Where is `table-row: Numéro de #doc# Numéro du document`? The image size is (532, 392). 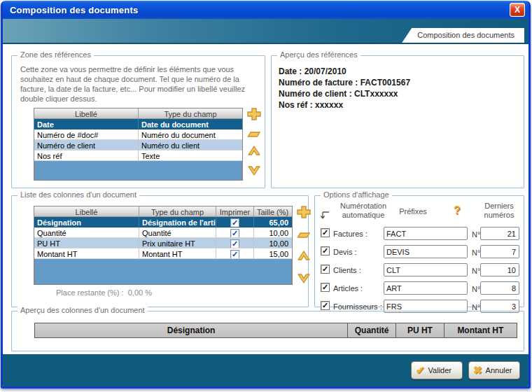 table-row: Numéro de #doc# Numéro du document is located at coordinates (139, 134).